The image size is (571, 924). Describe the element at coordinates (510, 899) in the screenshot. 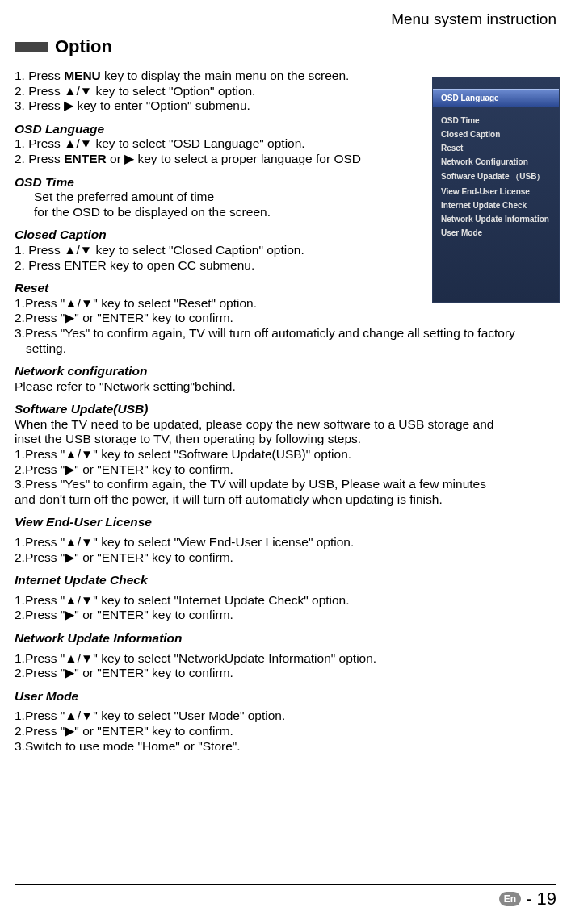

I see `language-badge: En` at that location.